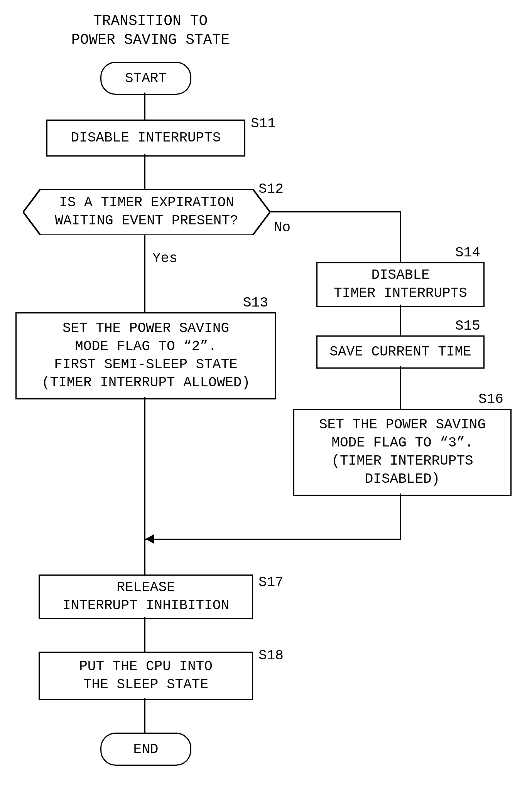  What do you see at coordinates (400, 285) in the screenshot?
I see `node-s14: DISABLE TIMER INTERRUPTS` at bounding box center [400, 285].